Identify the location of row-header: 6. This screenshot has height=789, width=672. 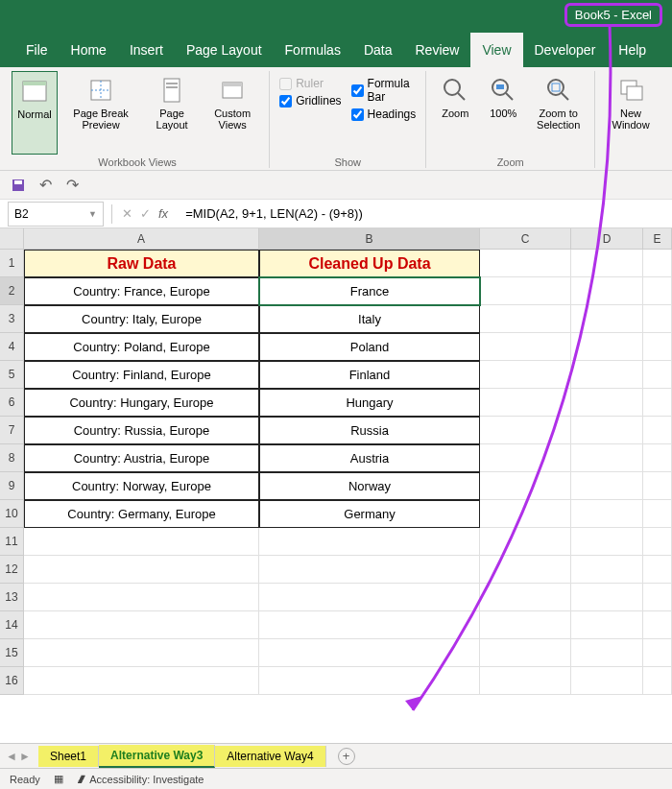
(12, 403).